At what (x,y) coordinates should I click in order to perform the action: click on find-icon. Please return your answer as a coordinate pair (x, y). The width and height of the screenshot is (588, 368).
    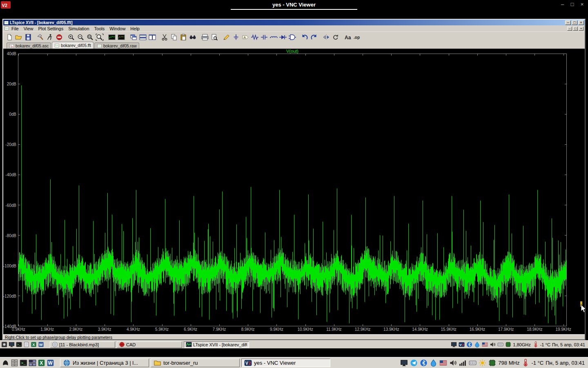
    Looking at the image, I should click on (193, 37).